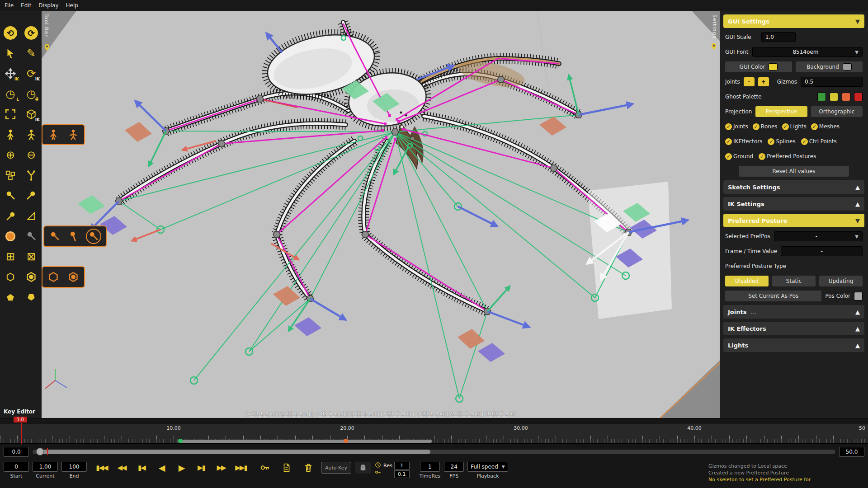  Describe the element at coordinates (737, 127) in the screenshot. I see `toggle-joints: ✓Joints` at that location.